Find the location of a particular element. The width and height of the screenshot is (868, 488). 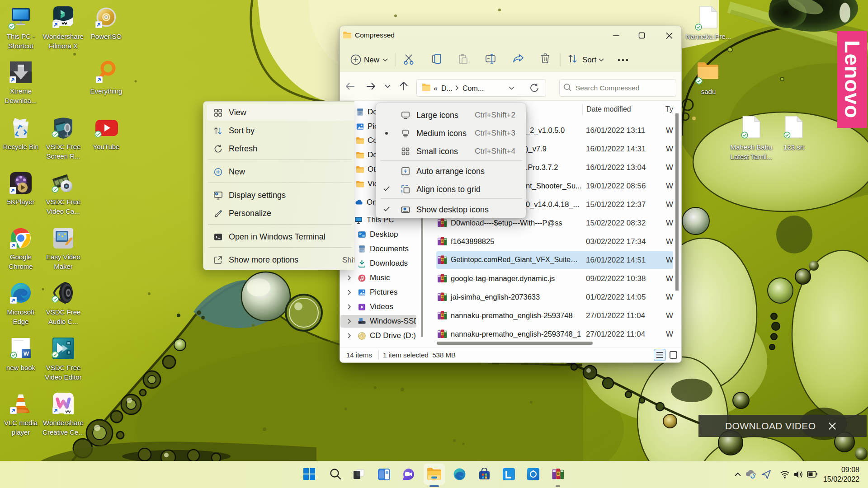

svg-text: New is located at coordinates (372, 60).